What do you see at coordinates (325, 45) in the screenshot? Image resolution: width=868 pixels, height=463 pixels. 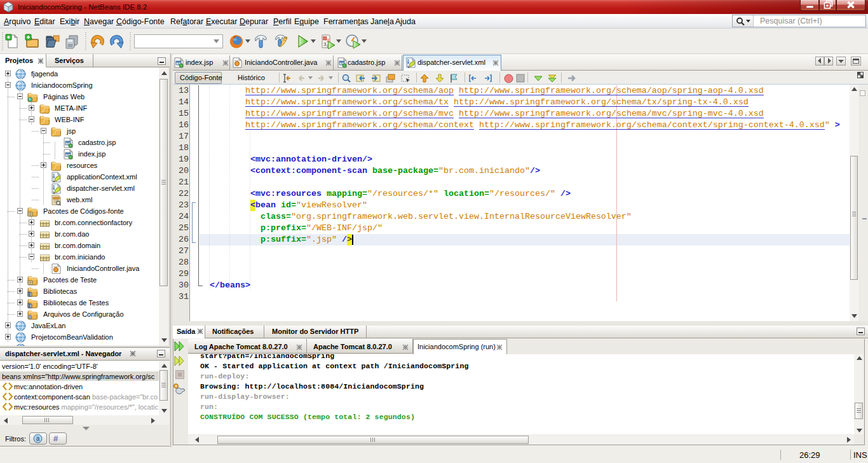 I see `svg-text: 3` at bounding box center [325, 45].